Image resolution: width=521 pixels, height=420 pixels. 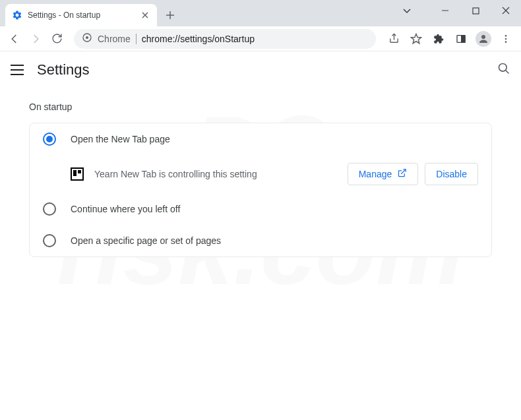 What do you see at coordinates (63, 70) in the screenshot?
I see `page-title: Settings` at bounding box center [63, 70].